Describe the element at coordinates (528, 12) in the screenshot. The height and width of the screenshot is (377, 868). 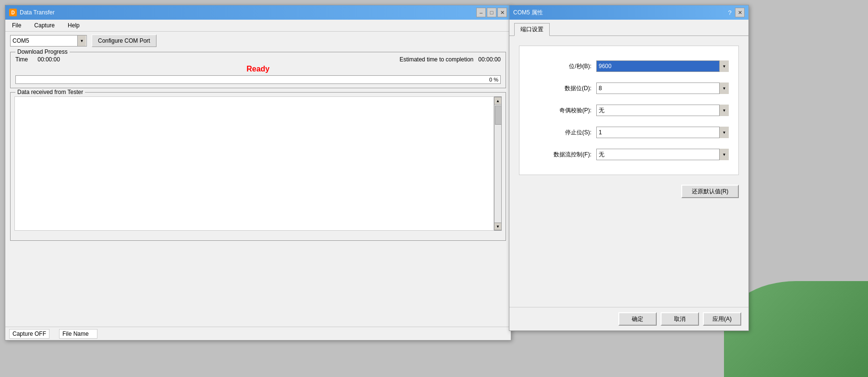
I see `com5-title-left: COM5 属性` at that location.